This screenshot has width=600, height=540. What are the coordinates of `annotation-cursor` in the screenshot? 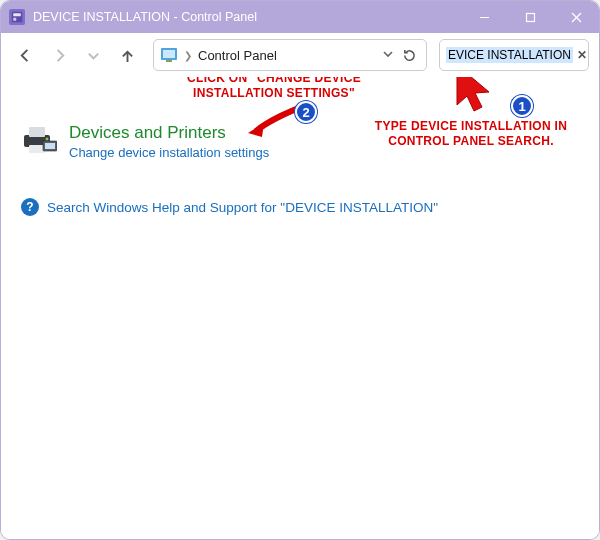 It's located at (472, 98).